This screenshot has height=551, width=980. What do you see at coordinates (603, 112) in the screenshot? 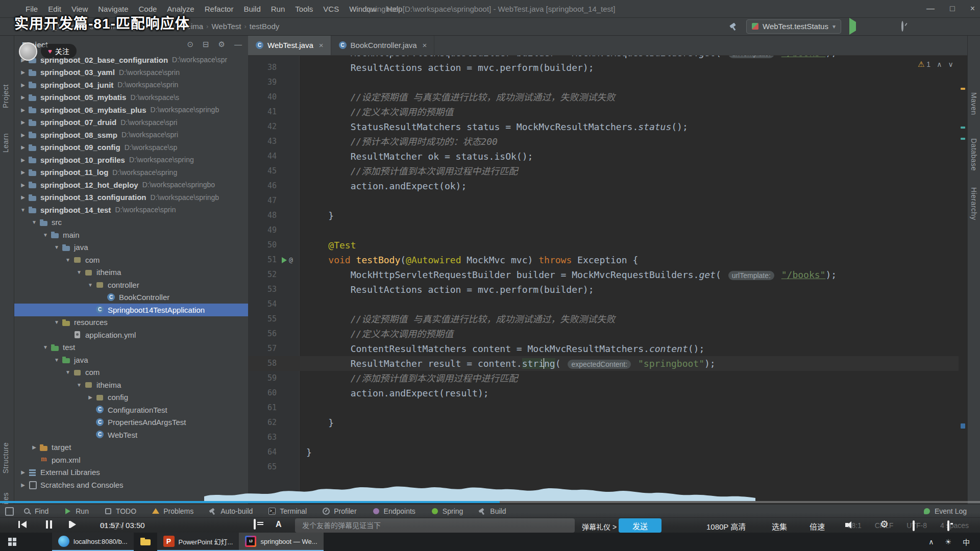
I see `code-line-41: 41 //定义本次调用的预期值` at bounding box center [603, 112].